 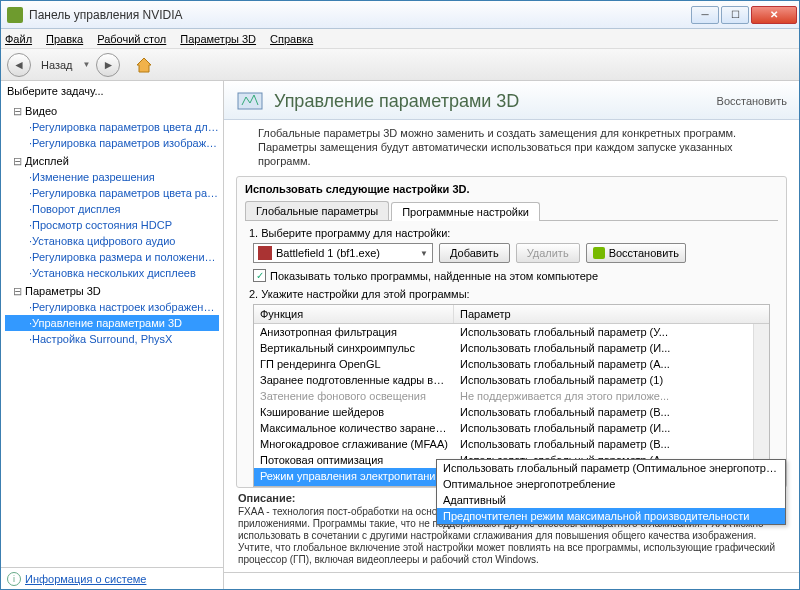 What do you see at coordinates (112, 307) in the screenshot?
I see `tree-item: ·Регулировка настроек изображения с пр` at bounding box center [112, 307].